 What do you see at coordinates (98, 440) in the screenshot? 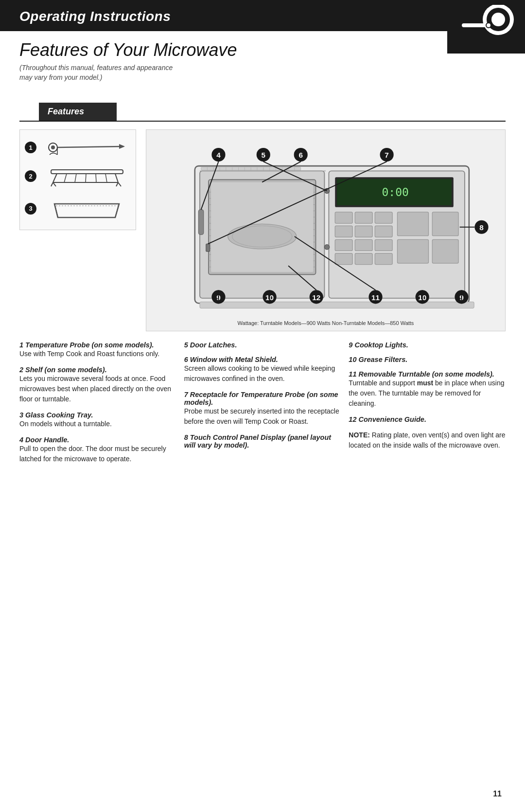
I see `feature-title-4: 4 Door Handle.` at bounding box center [98, 440].